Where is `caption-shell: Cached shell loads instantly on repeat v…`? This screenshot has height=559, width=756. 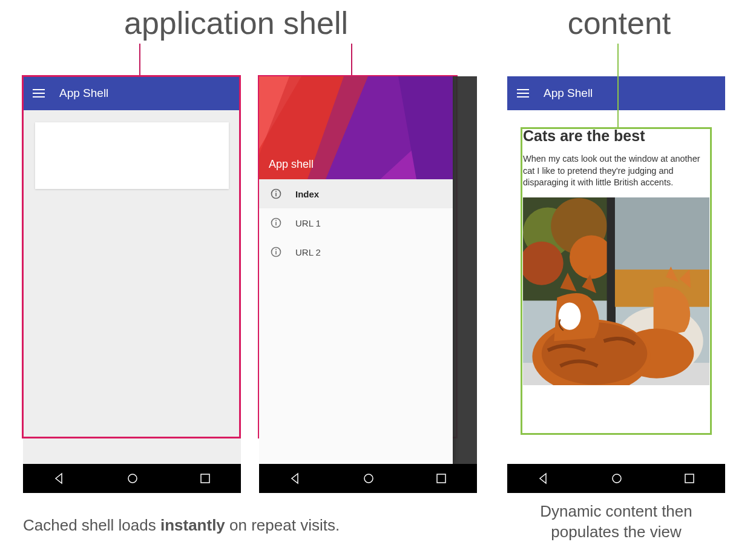
caption-shell: Cached shell loads instantly on repeat v… is located at coordinates (235, 526).